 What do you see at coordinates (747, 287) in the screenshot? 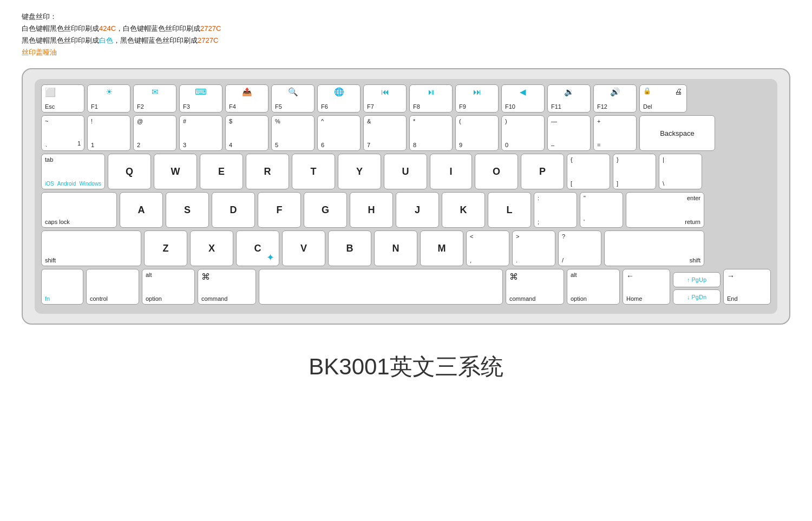
I see `key-end: → End` at bounding box center [747, 287].